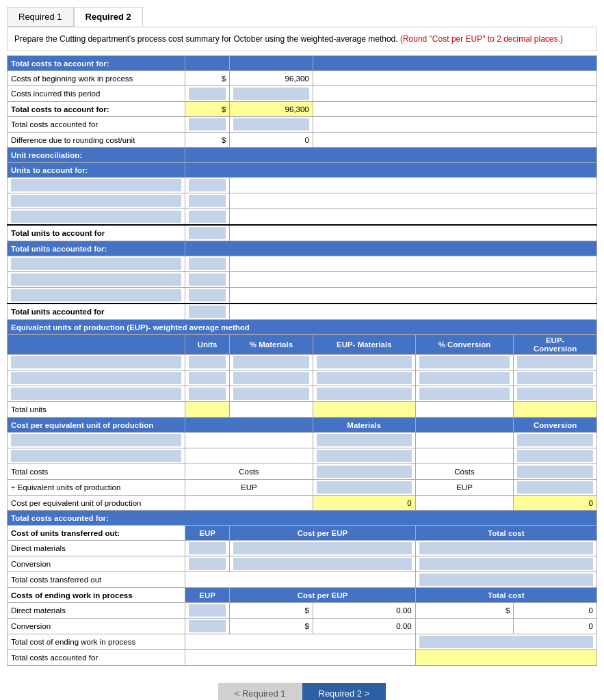  Describe the element at coordinates (464, 488) in the screenshot. I see `eup-label-conv: EUP` at that location.